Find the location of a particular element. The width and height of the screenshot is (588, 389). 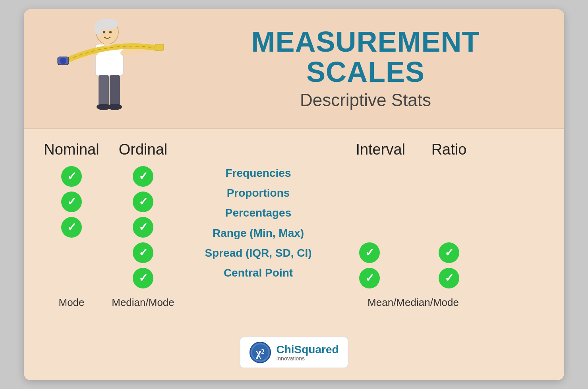

page-title: MEASUREMENT SCALES is located at coordinates (366, 57).